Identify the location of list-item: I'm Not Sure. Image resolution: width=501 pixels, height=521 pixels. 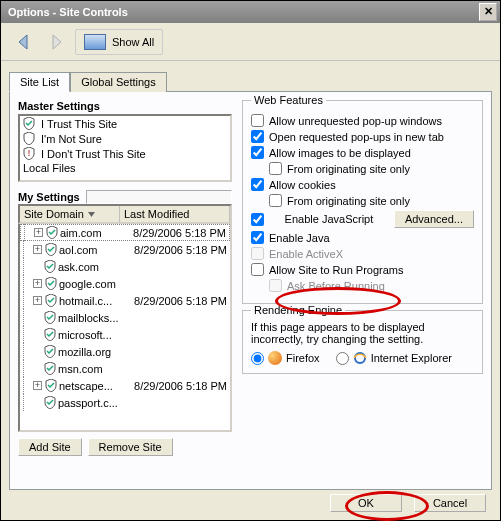
(125, 138).